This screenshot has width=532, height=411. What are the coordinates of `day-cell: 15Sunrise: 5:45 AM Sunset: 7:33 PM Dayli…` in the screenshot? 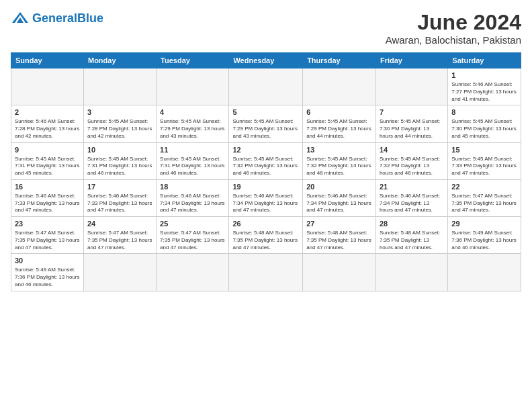 It's located at (485, 161).